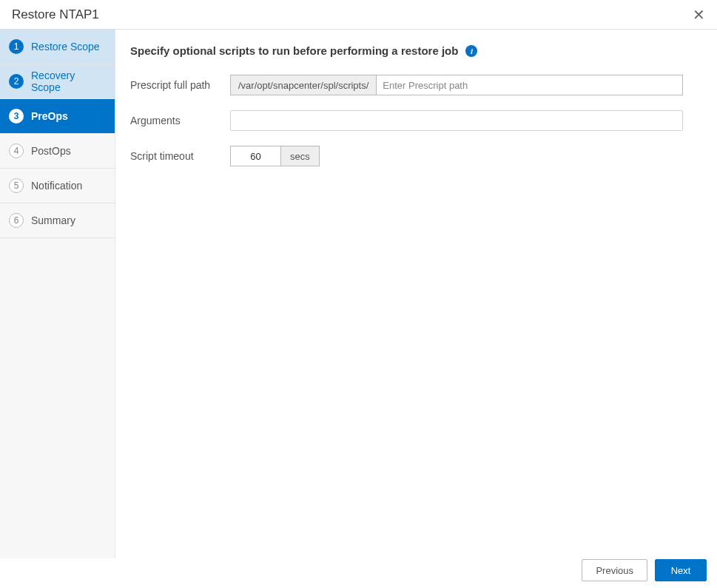 The height and width of the screenshot is (588, 717). I want to click on step-preops: 3 PreOps, so click(58, 117).